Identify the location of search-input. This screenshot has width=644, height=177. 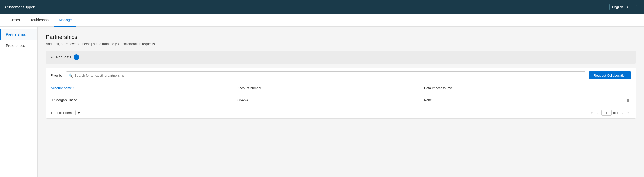
(326, 75).